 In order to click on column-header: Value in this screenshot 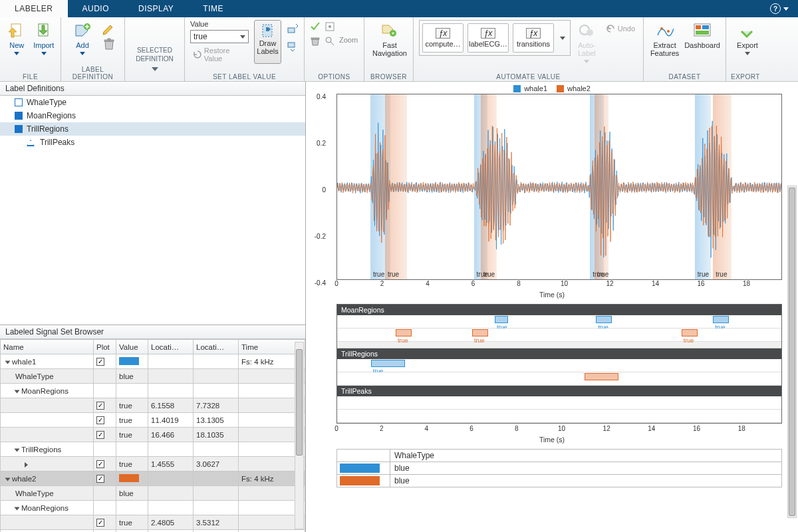, I will do `click(132, 347)`.